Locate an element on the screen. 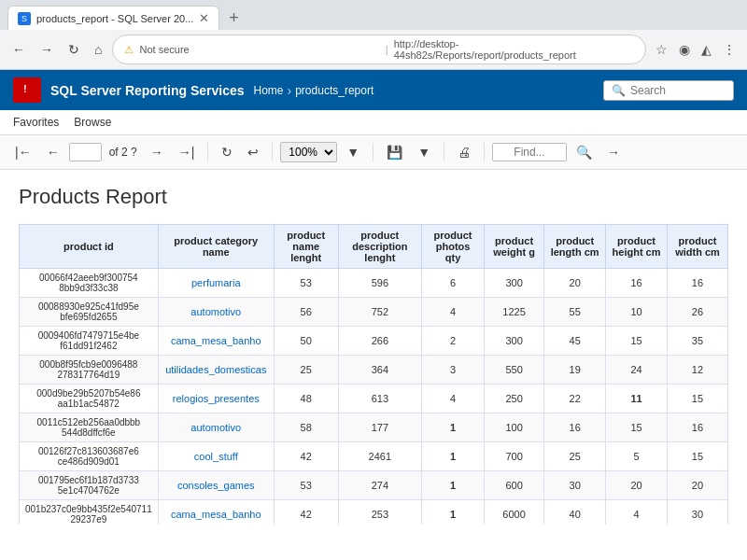 The width and height of the screenshot is (747, 560). ssrs-header: ! SQL Server Reporting Services Home › p… is located at coordinates (374, 90).